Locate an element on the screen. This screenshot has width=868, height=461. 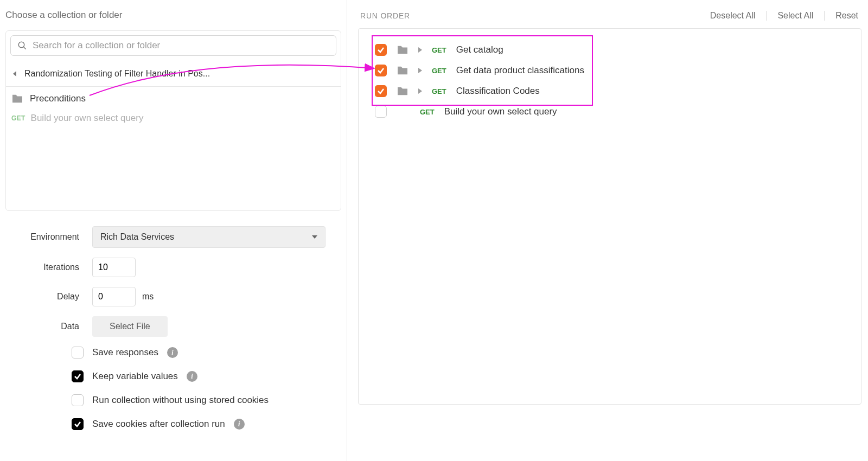
run-item: GET Get data product classifications is located at coordinates (610, 71).